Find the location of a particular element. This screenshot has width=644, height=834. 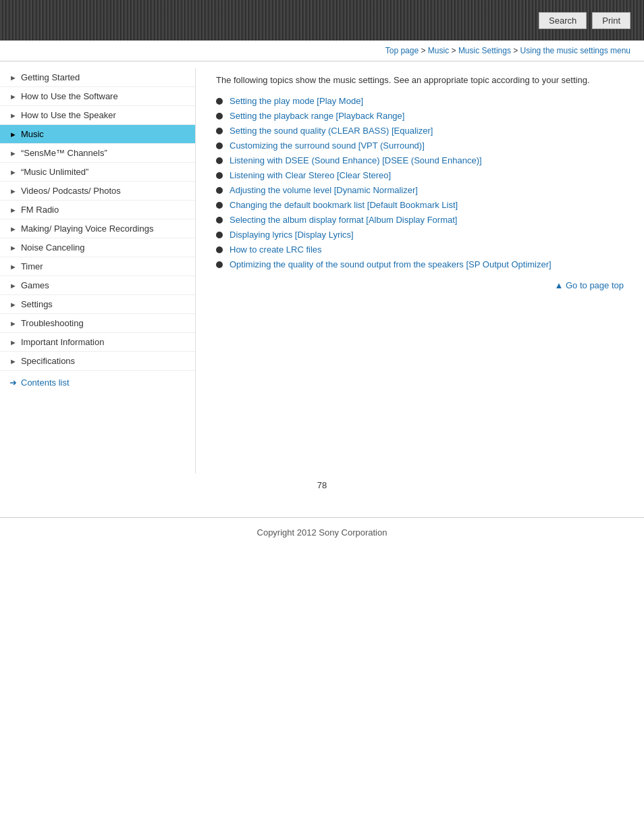

sidebar-item-voice-recordings: ► Making/ Playing Voice Recordings is located at coordinates (97, 229).